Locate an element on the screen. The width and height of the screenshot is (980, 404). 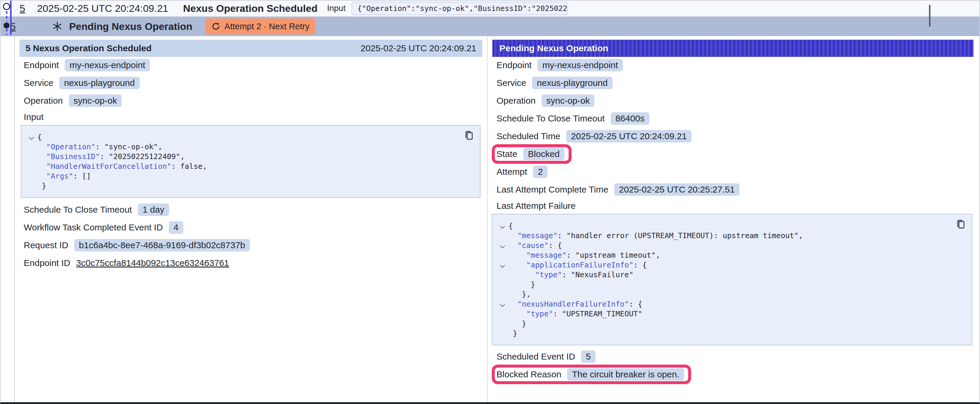
input-label: Input is located at coordinates (336, 8).